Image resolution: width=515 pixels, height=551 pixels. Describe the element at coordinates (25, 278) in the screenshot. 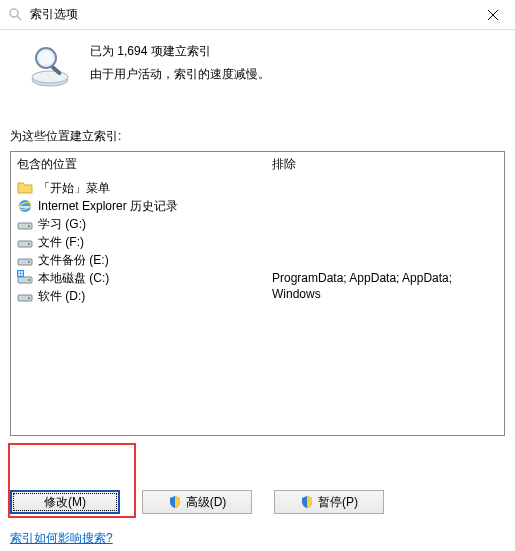

I see `drive-sys-icon` at that location.